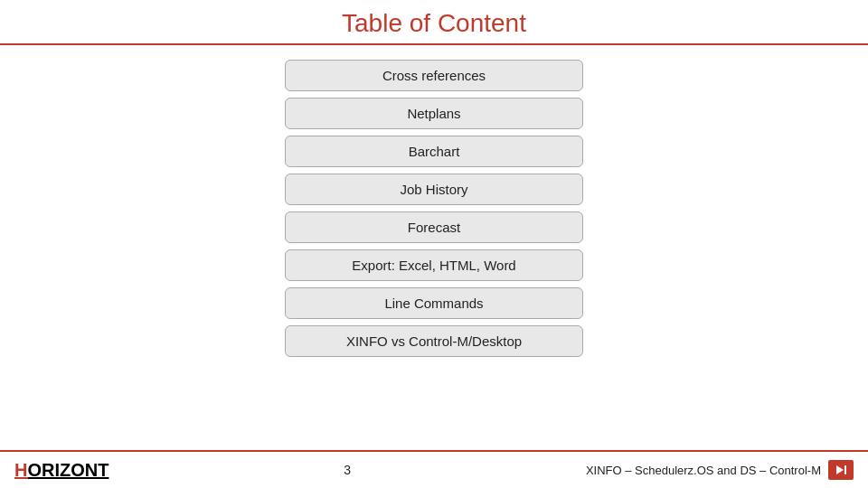 The image size is (868, 488). Describe the element at coordinates (434, 22) in the screenshot. I see `page-title: Table of Content` at that location.